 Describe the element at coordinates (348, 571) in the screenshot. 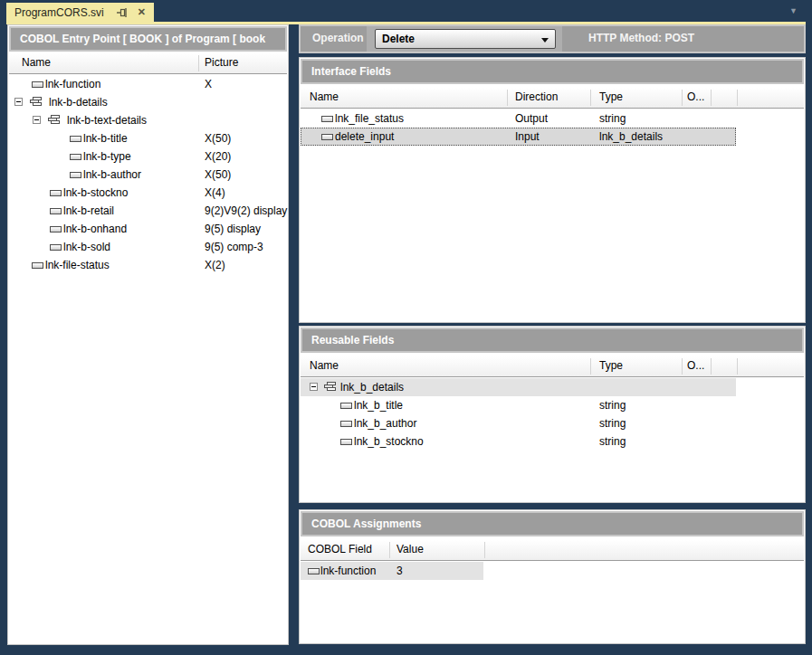

I see `assignment-field: lnk-function` at that location.